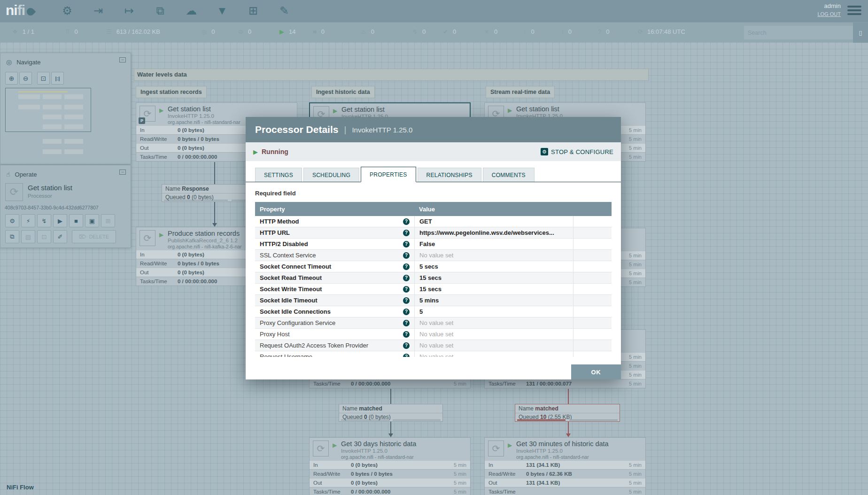  I want to click on component-tool-icon: ⚙, so click(67, 11).